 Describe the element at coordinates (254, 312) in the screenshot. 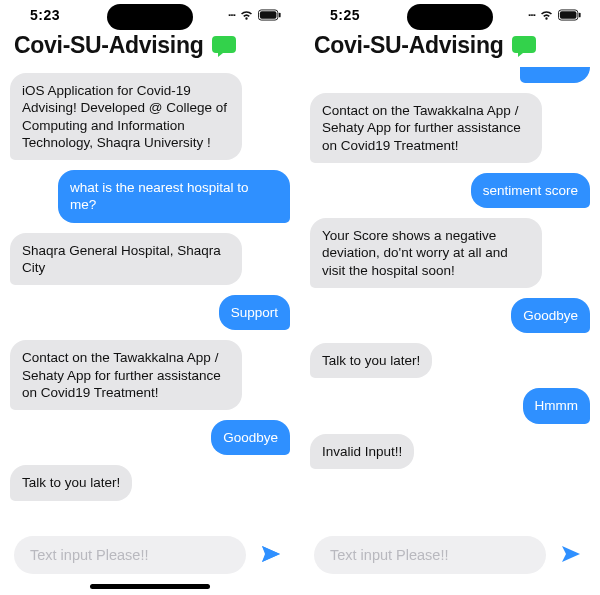

I see `message-text: Support` at that location.